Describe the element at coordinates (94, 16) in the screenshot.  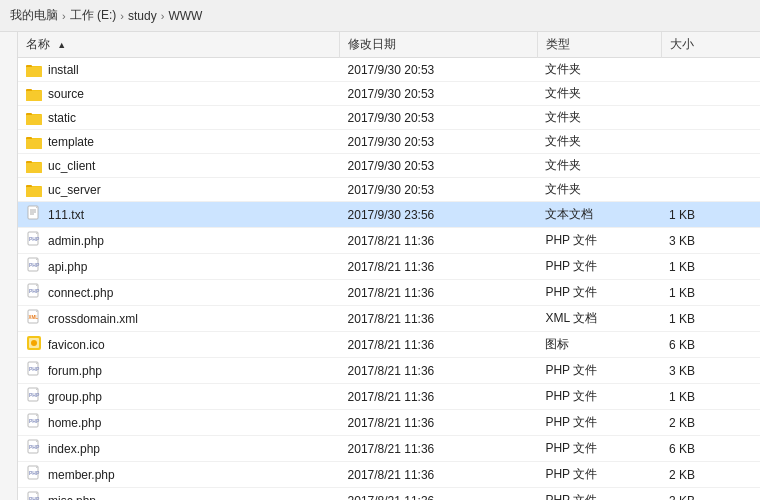
I see `breadcrumb-part-1: 工作 (E:)` at that location.